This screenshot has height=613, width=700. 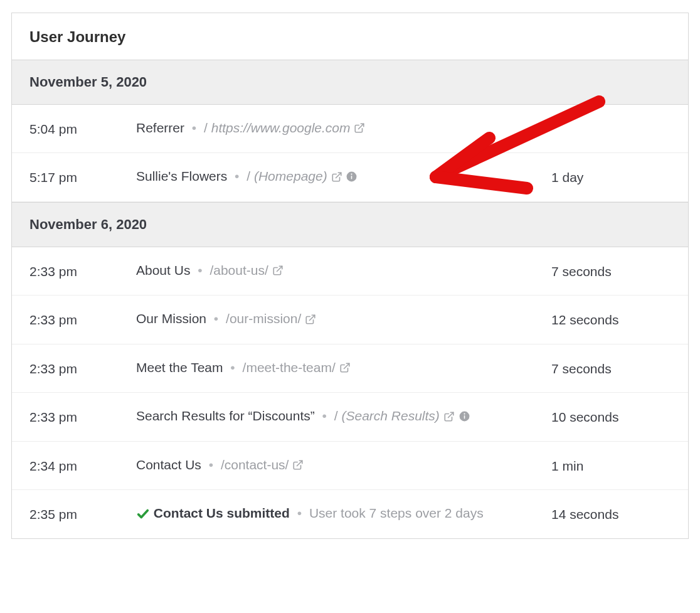 What do you see at coordinates (291, 176) in the screenshot?
I see `row-path: (Homepage)` at bounding box center [291, 176].